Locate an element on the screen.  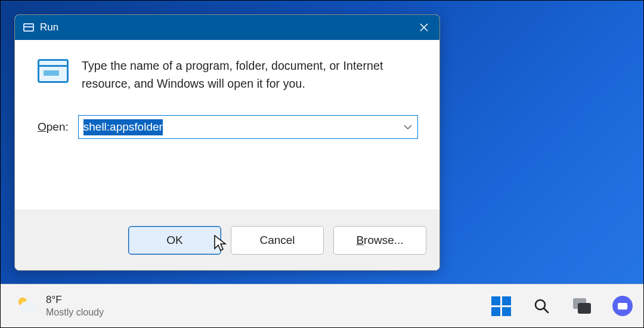
browse-button: Browse... is located at coordinates (380, 240).